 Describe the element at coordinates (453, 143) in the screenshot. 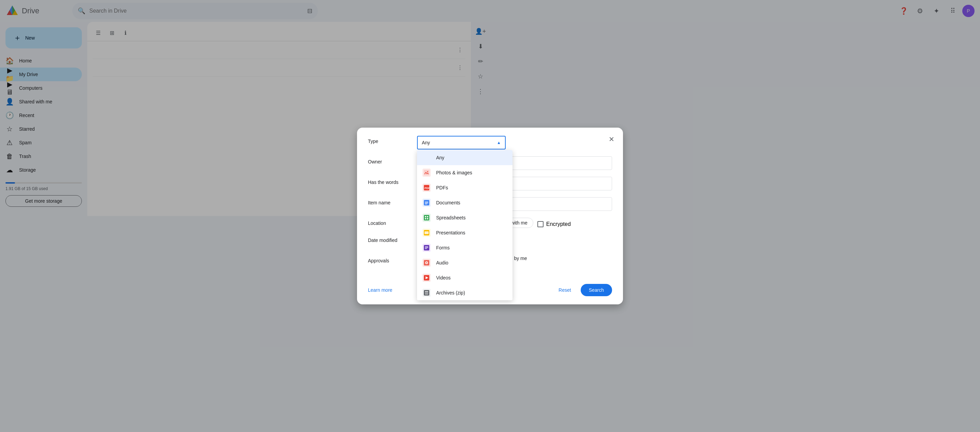

I see `type-control: Any ▲ Any` at that location.